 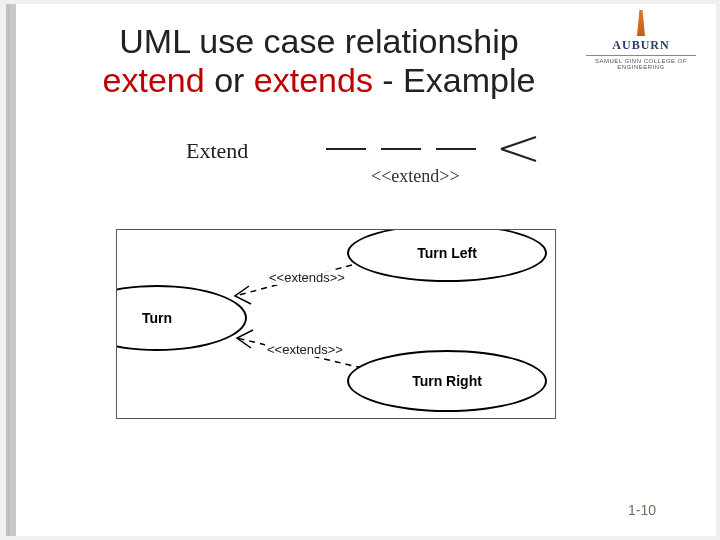 I want to click on extends-label-2: <<extends>>, so click(x=305, y=350).